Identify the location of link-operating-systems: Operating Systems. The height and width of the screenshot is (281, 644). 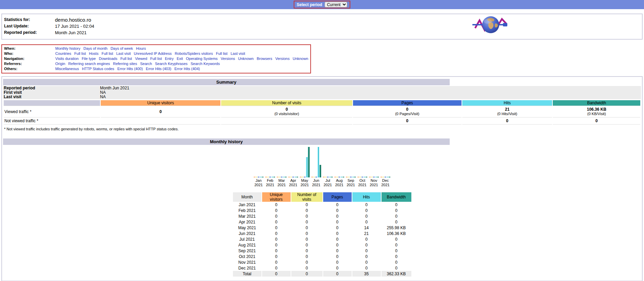
(202, 59).